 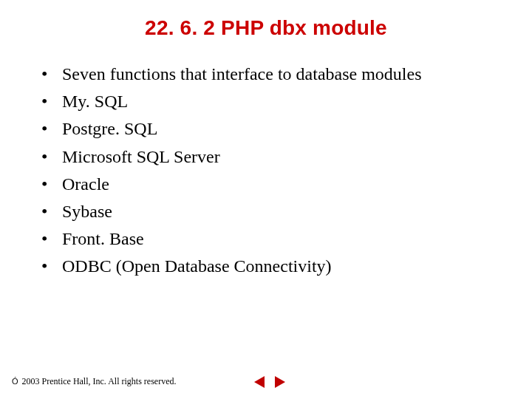 What do you see at coordinates (272, 74) in the screenshot?
I see `list-item: Seven functions that interface to databa…` at bounding box center [272, 74].